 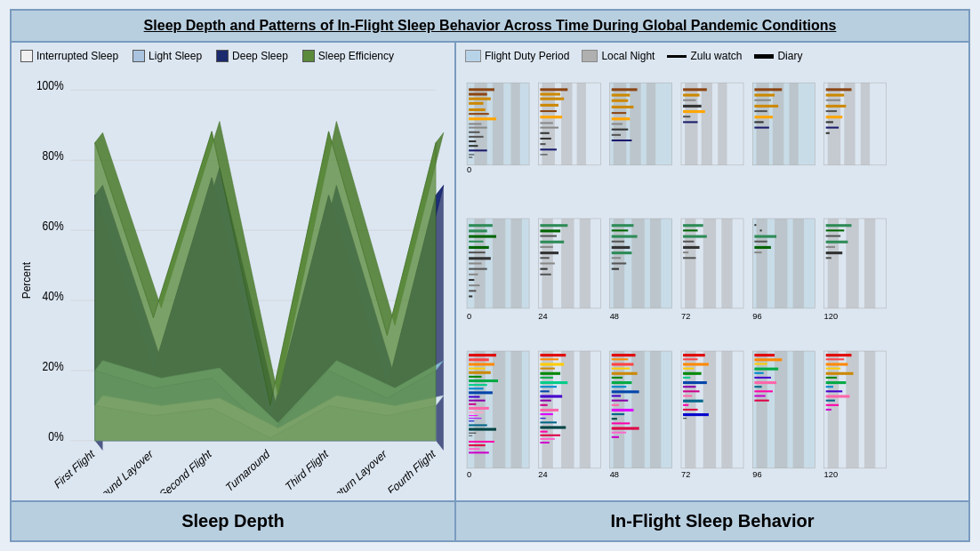 I want to click on zulu-watch-swatch, so click(x=677, y=57).